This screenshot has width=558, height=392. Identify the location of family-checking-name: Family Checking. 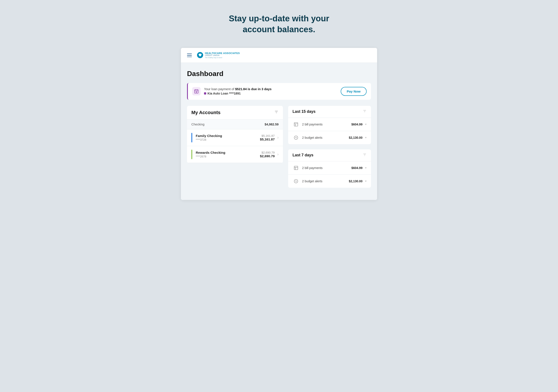
(228, 136).